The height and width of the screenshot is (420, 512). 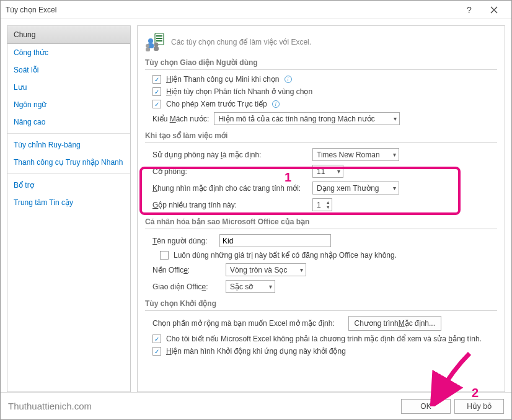 What do you see at coordinates (321, 223) in the screenshot?
I see `section-personal-title: Cá nhân hóa bản sao Microsoft Office của…` at bounding box center [321, 223].